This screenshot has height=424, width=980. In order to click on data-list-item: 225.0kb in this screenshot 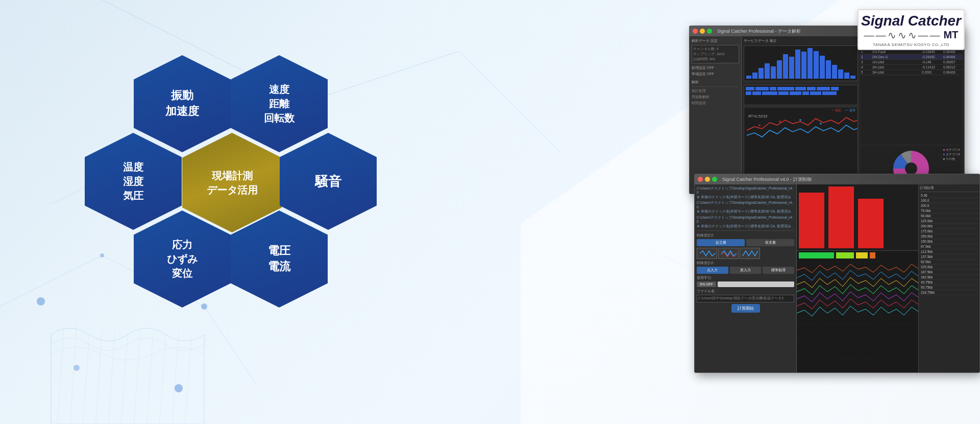, I will do `click(949, 267)`.